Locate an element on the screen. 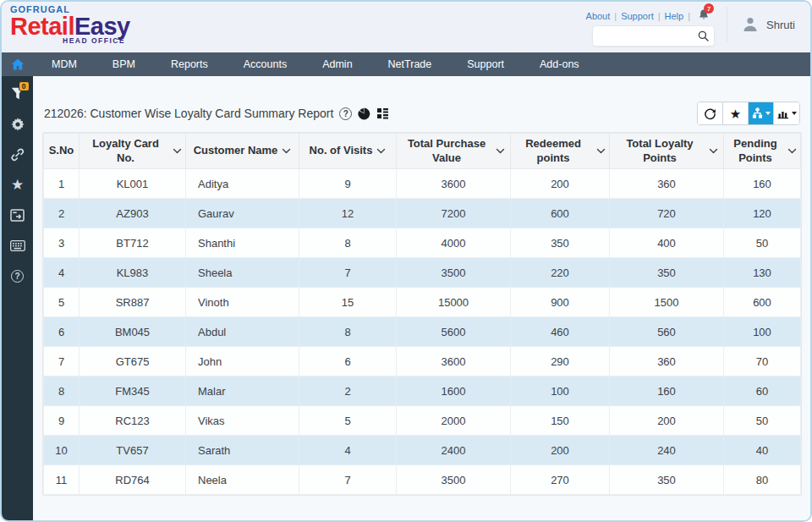 The width and height of the screenshot is (812, 522). home-button is located at coordinates (18, 64).